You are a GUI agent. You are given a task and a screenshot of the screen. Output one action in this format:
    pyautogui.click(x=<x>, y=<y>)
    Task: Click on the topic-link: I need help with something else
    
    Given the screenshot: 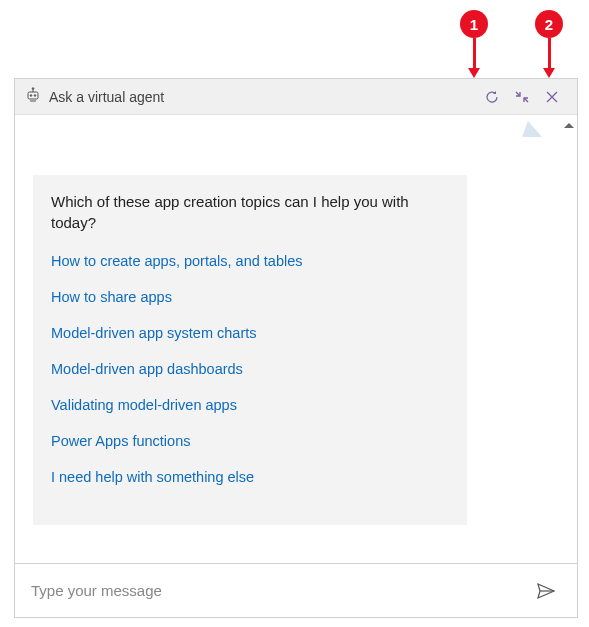 What is the action you would take?
    pyautogui.click(x=250, y=477)
    